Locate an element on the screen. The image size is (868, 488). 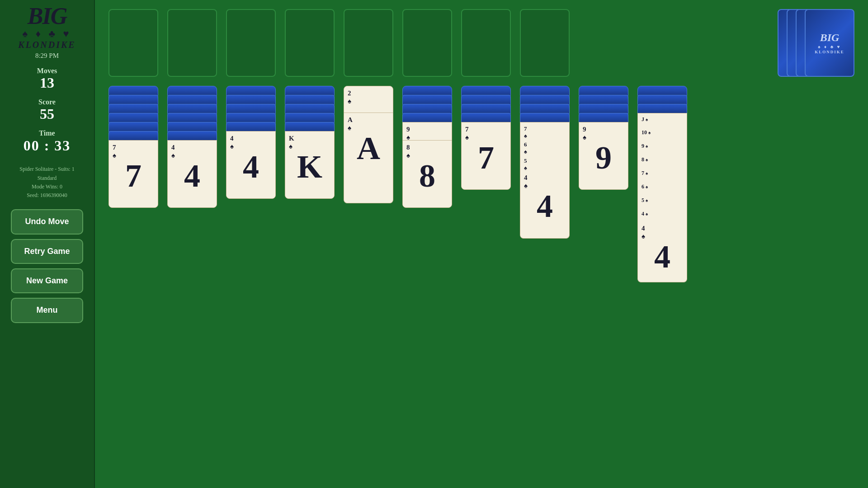
col10-face-9: 9 ♠ is located at coordinates (662, 147).